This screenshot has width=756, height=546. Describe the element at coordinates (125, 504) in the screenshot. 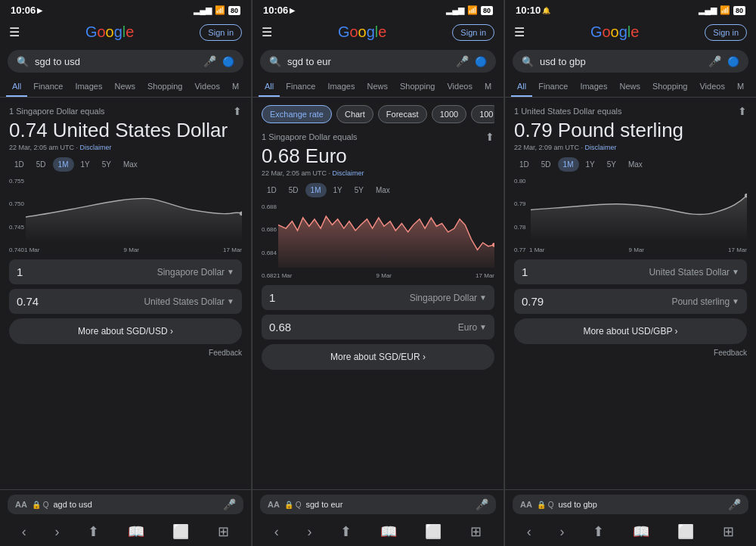

I see `browser-url-bar: AA 🔒 Q agd to usd 🎤` at that location.